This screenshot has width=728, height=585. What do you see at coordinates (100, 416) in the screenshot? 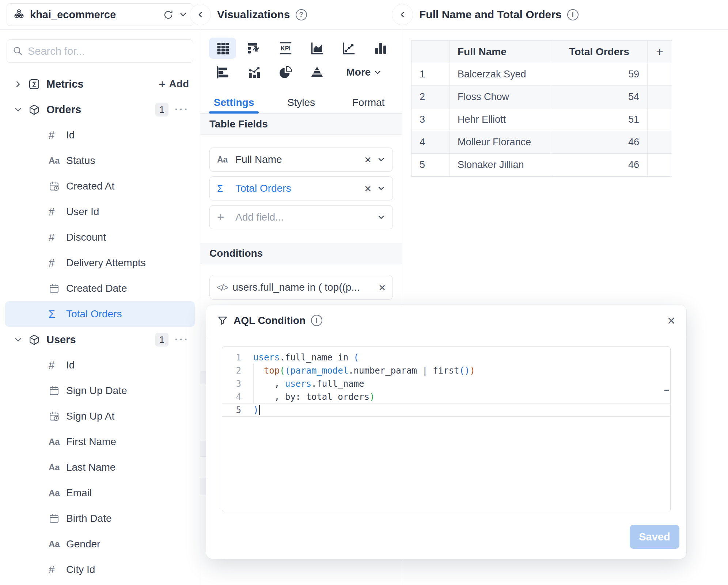
I see `sidebar-field-sign-up-at: Sign Up At` at bounding box center [100, 416].